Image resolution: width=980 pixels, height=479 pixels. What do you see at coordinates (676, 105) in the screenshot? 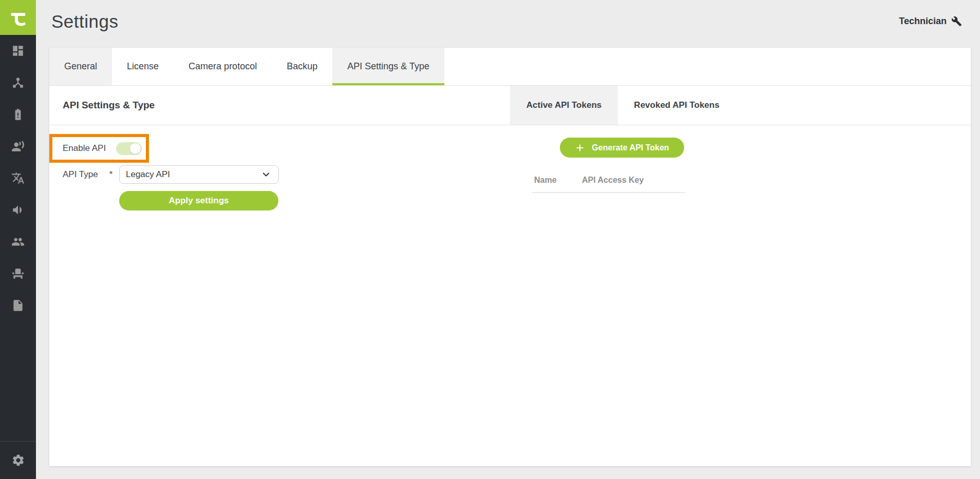
I see `tab-revoked-api-tokens-label: Revoked API Tokens` at bounding box center [676, 105].